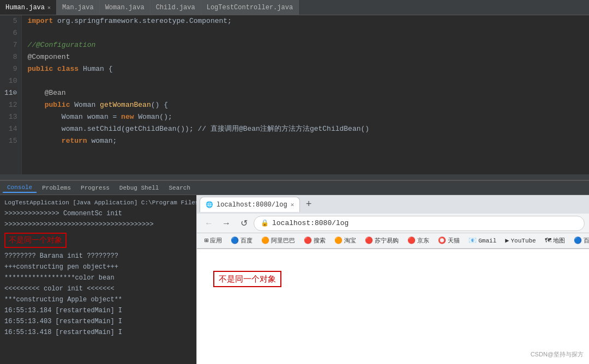  What do you see at coordinates (176, 8) in the screenshot?
I see `tab-child-java: Child.java` at bounding box center [176, 8].